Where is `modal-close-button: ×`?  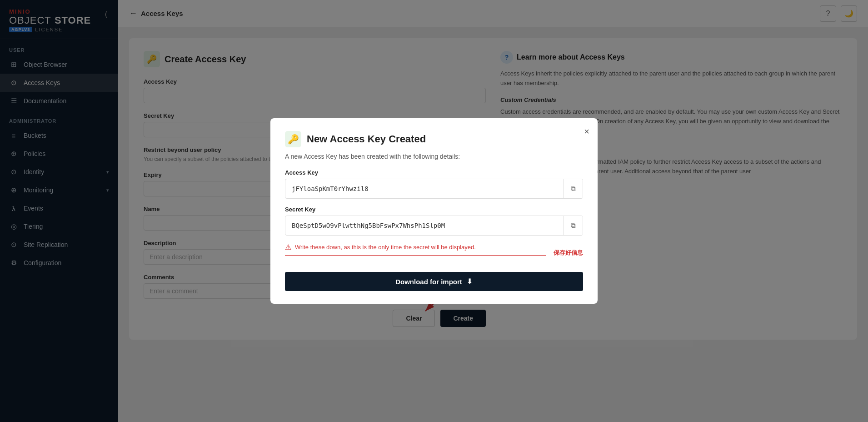 modal-close-button: × is located at coordinates (587, 132).